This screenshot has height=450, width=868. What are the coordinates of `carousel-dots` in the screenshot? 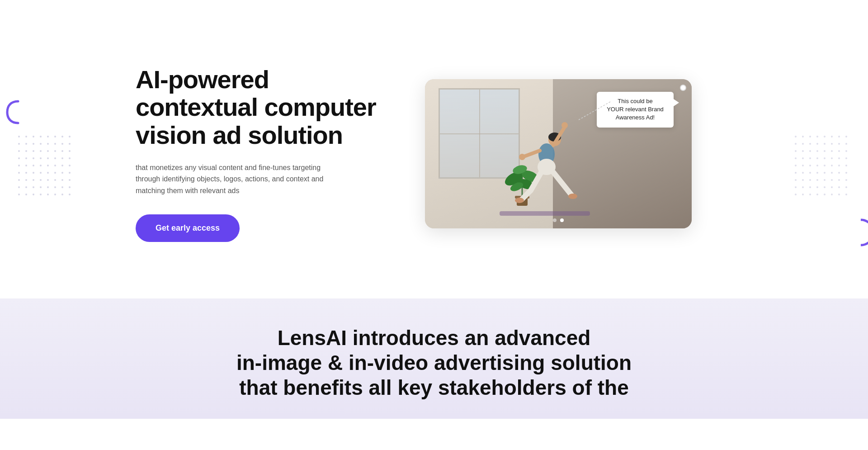 It's located at (558, 220).